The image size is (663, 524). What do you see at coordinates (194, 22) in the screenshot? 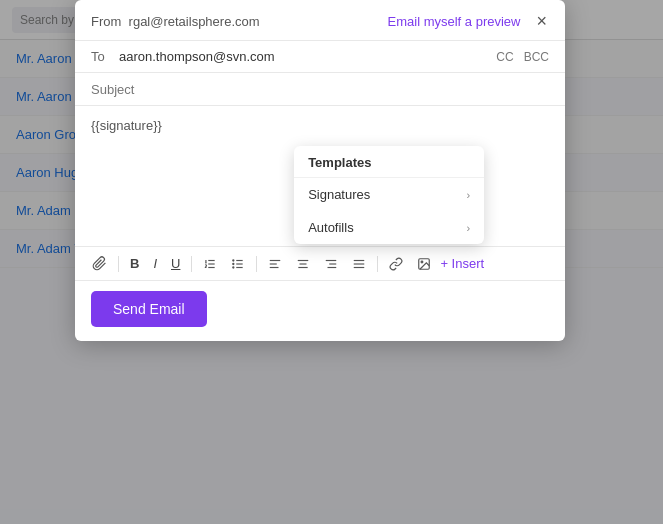
I see `from-email: rgal@retailsphere.com` at bounding box center [194, 22].